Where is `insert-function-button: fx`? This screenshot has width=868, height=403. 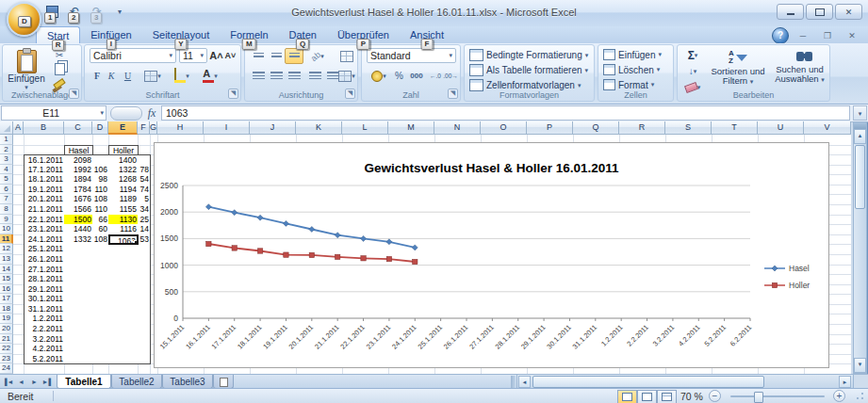 insert-function-button: fx is located at coordinates (152, 113).